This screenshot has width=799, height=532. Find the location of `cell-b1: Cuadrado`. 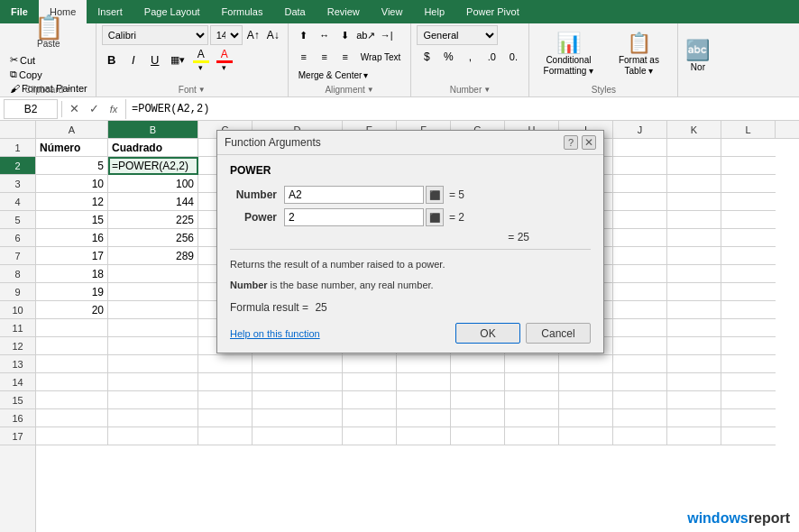

cell-b1: Cuadrado is located at coordinates (153, 148).